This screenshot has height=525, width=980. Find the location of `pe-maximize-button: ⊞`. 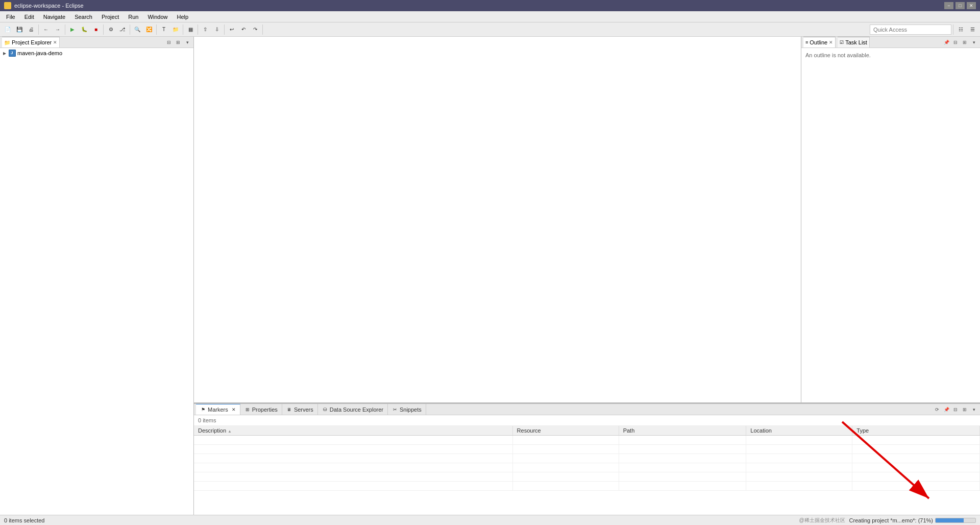

pe-maximize-button: ⊞ is located at coordinates (178, 42).